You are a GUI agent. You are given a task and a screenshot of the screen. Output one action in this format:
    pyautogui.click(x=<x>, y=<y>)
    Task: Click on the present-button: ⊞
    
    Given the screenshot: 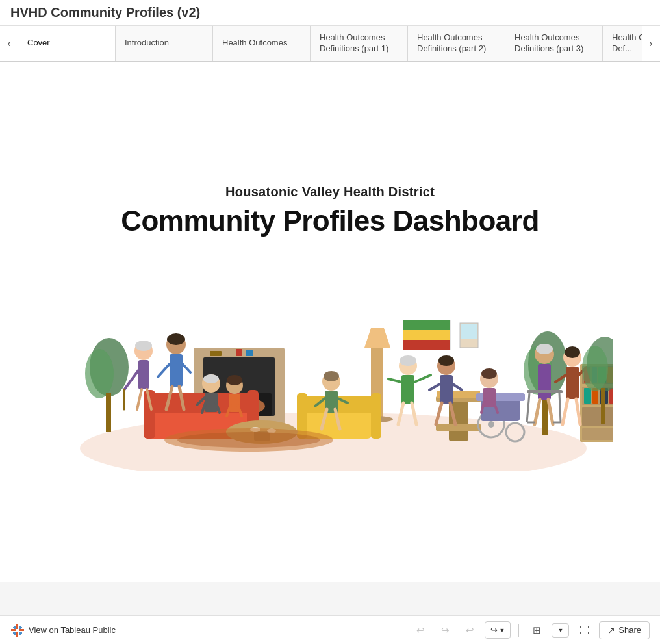 What is the action you would take?
    pyautogui.click(x=537, y=630)
    